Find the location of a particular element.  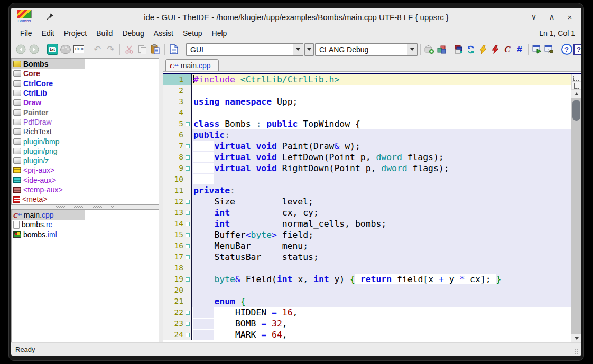

menu-file: File is located at coordinates (26, 33).